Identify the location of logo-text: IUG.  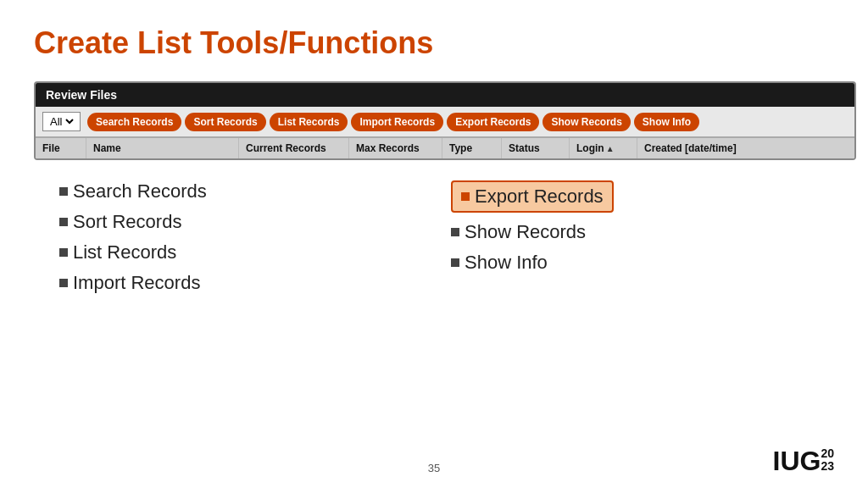
(797, 461).